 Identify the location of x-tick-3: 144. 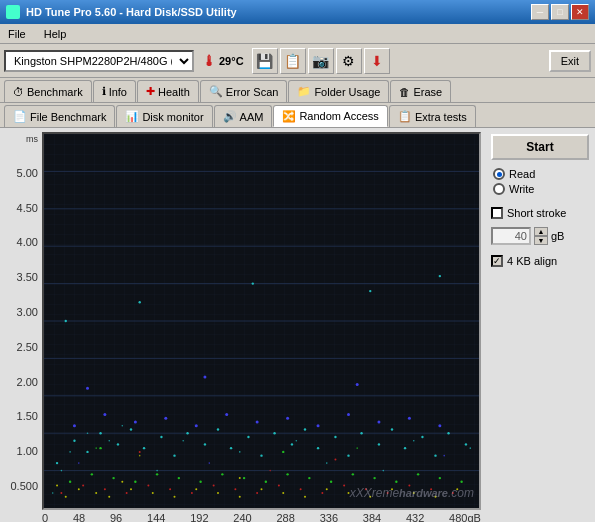
(156, 517).